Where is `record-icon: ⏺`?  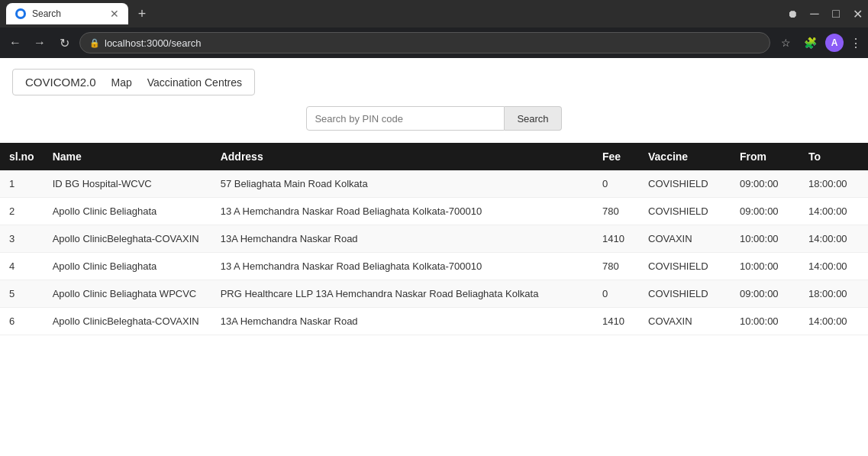
record-icon: ⏺ is located at coordinates (792, 14).